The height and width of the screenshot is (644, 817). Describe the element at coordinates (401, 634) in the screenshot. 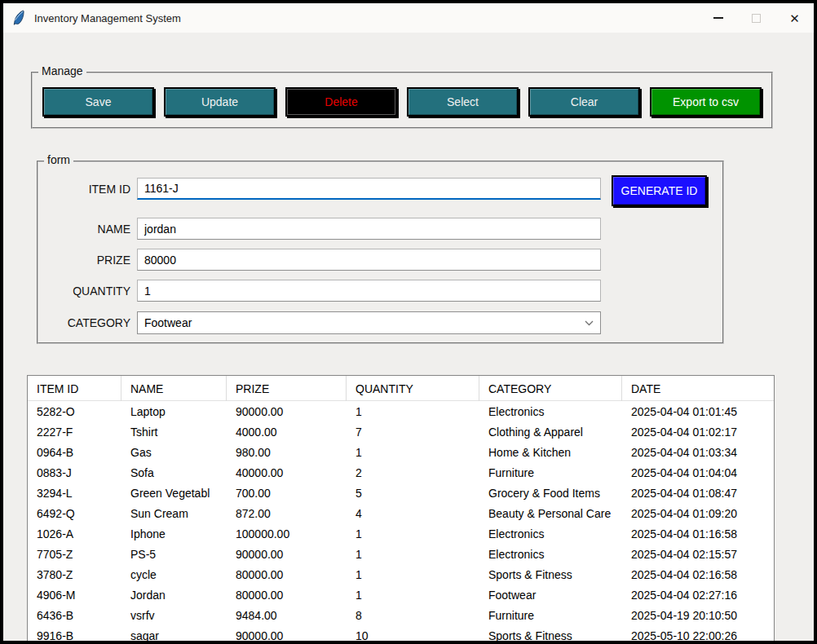

I see `table-row: 9916-B sagar 90000.00 10 Sports & Fitnes…` at that location.